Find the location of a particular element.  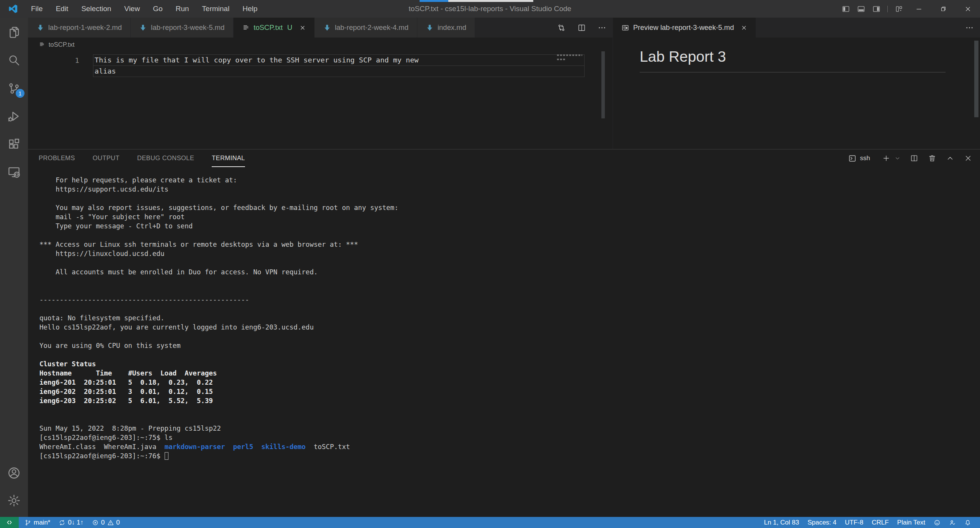

activity-item-remote-explorer is located at coordinates (14, 172).